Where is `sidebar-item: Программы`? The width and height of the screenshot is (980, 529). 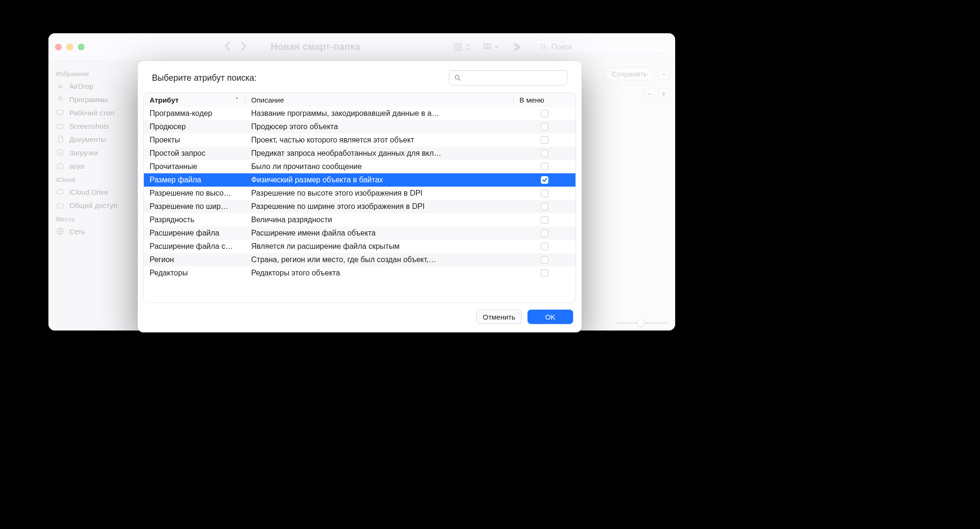
sidebar-item: Программы is located at coordinates (96, 99).